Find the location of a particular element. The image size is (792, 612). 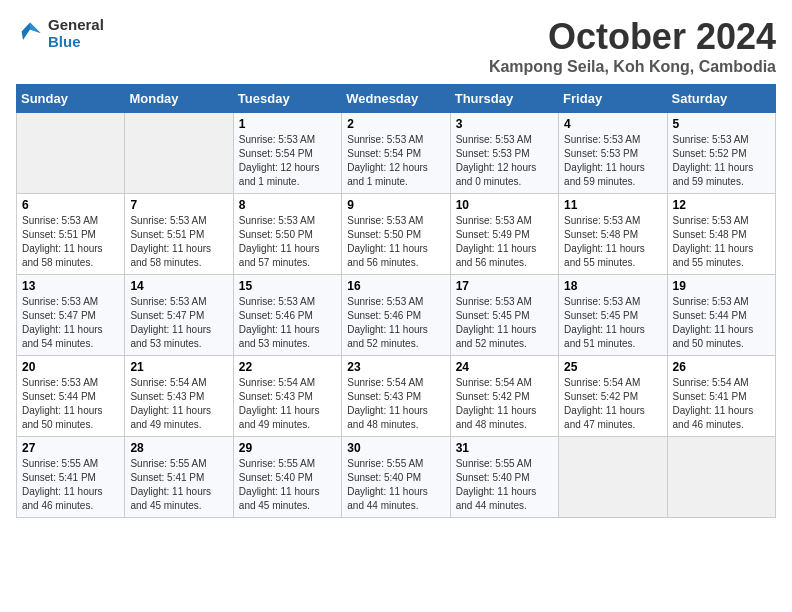

calendar-cell: 7Sunrise: 5:53 AM Sunset: 5:51 PM Daylig… is located at coordinates (179, 234).